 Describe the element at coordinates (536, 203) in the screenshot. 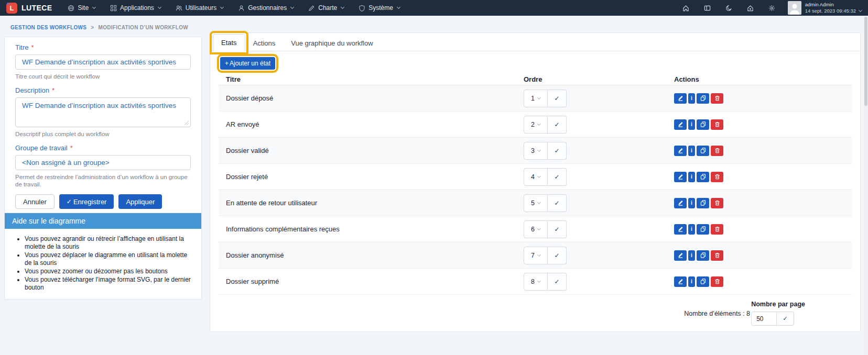

I see `order-select: 5` at that location.